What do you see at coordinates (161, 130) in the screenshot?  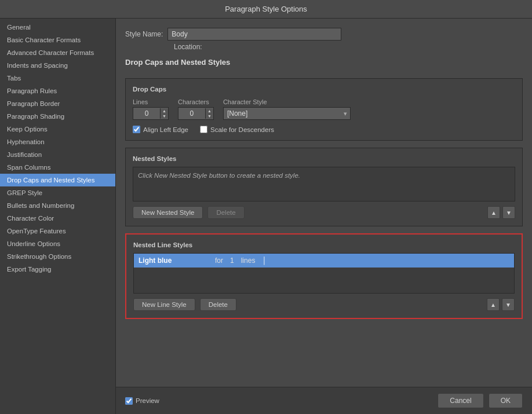 I see `align-left-edge-label: Align Left Edge` at bounding box center [161, 130].